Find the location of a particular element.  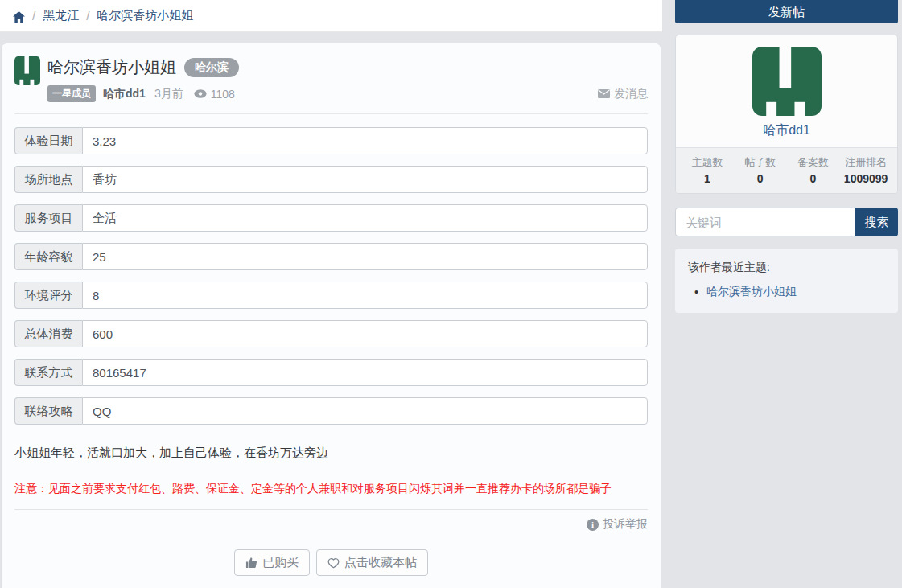

search-bar: 搜索 is located at coordinates (787, 222).